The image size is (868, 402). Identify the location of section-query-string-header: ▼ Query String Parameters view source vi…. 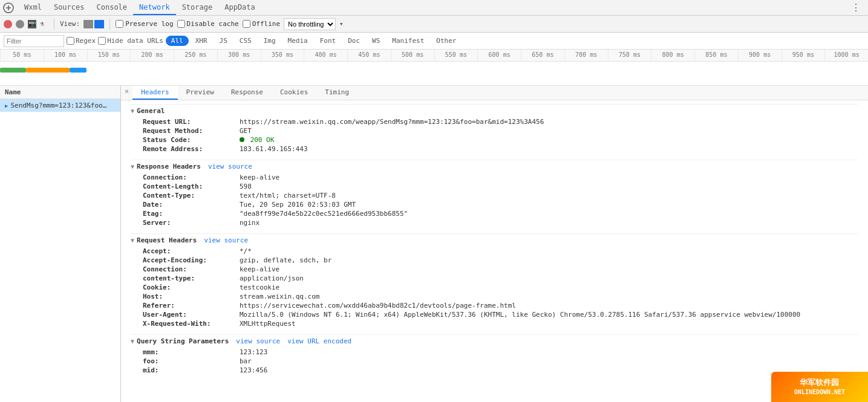
(495, 341).